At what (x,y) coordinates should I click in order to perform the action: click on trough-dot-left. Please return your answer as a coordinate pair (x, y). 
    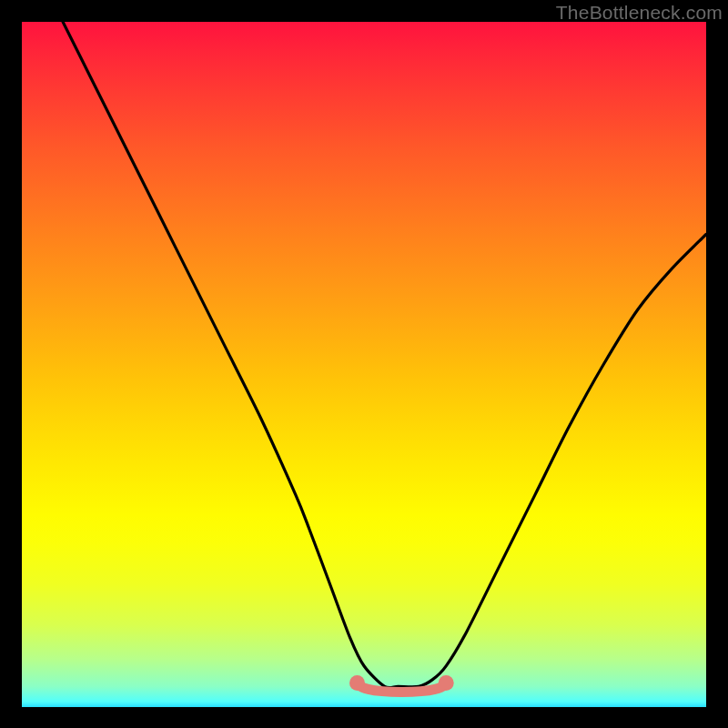
    Looking at the image, I should click on (357, 682).